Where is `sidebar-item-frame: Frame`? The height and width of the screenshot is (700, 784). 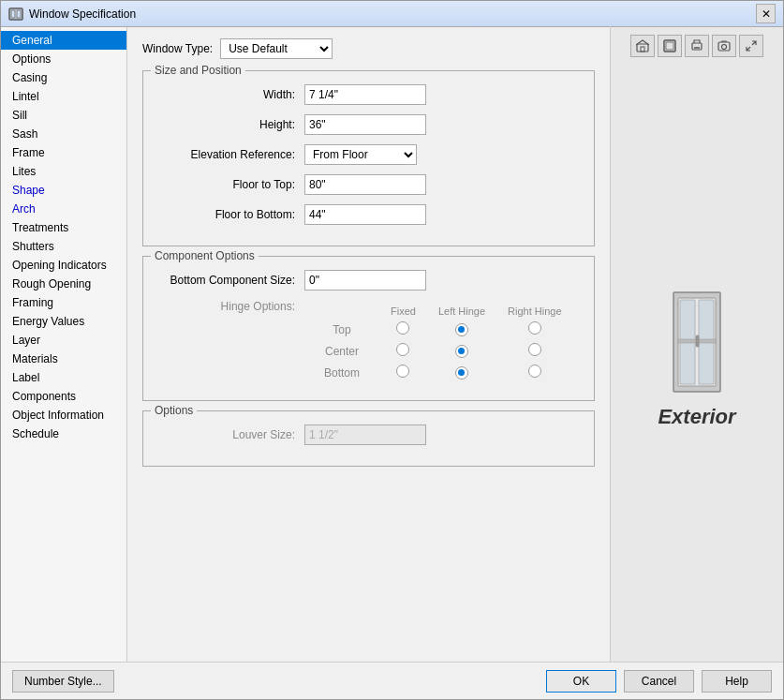
sidebar-item-frame: Frame is located at coordinates (64, 153).